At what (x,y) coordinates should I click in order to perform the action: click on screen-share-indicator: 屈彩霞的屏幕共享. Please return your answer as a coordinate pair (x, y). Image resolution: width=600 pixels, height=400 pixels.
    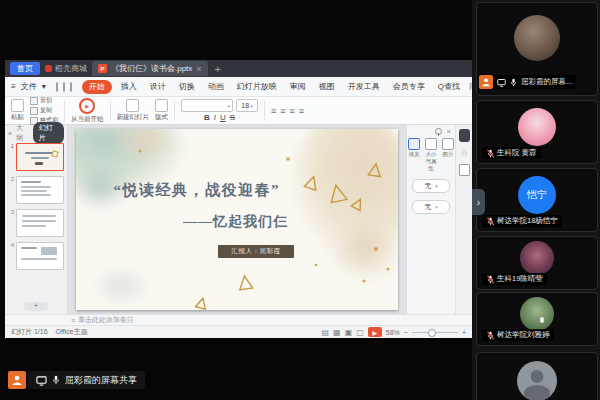
    Looking at the image, I should click on (76, 380).